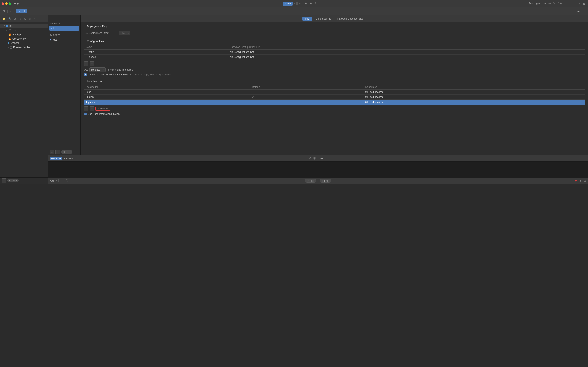 The width and height of the screenshot is (588, 367). What do you see at coordinates (322, 158) in the screenshot?
I see `nav-label: test` at bounding box center [322, 158].